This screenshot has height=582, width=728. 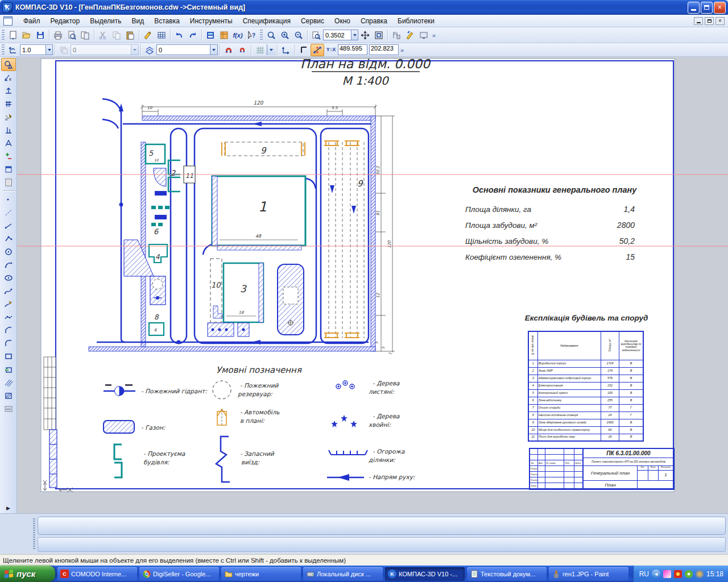 What do you see at coordinates (384, 50) in the screenshot?
I see `x-coordinate-field` at bounding box center [384, 50].